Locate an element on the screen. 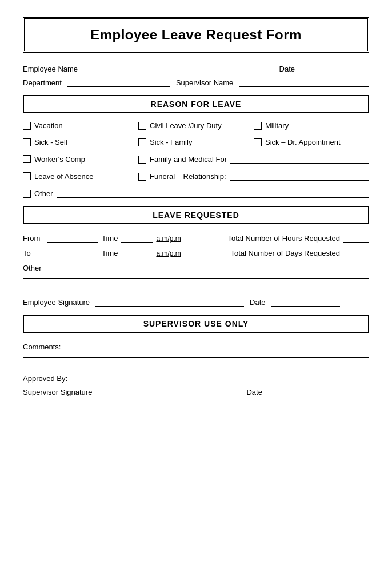 Image resolution: width=392 pixels, height=564 pixels. checkbox-sick-self: Sick - Self is located at coordinates (81, 142).